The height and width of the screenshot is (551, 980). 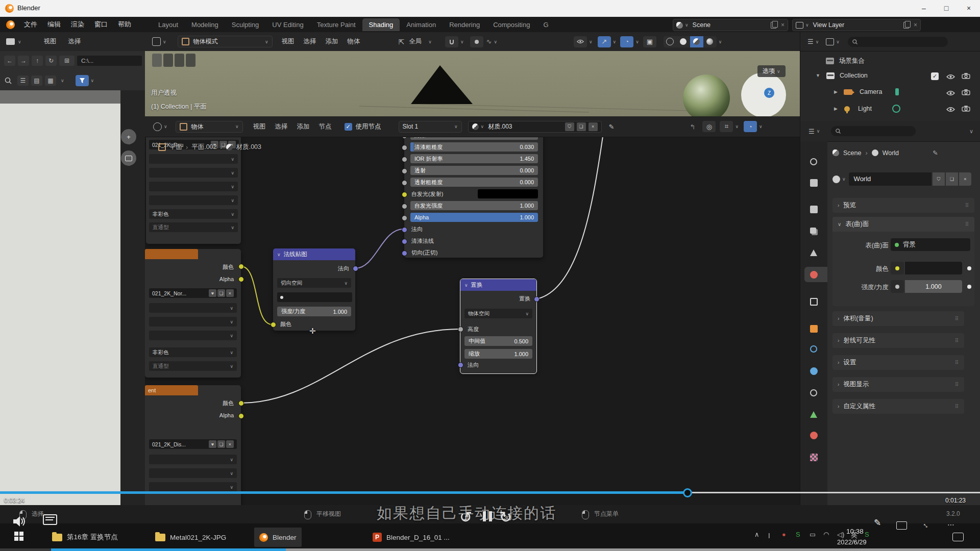 What do you see at coordinates (487, 516) in the screenshot?
I see `pause-icon` at bounding box center [487, 516].